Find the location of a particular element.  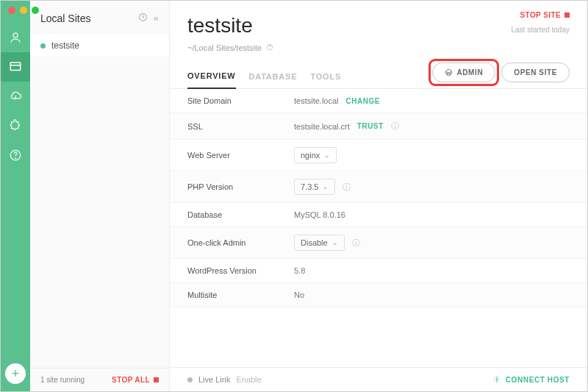

sidebar-title: Local Sites is located at coordinates (65, 18).